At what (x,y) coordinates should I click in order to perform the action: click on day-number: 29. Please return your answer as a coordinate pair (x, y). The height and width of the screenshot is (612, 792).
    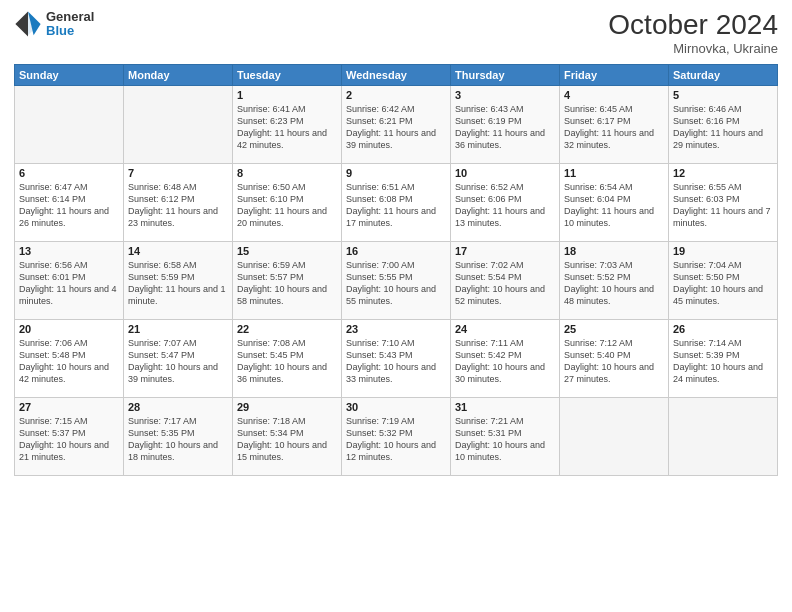
    Looking at the image, I should click on (287, 407).